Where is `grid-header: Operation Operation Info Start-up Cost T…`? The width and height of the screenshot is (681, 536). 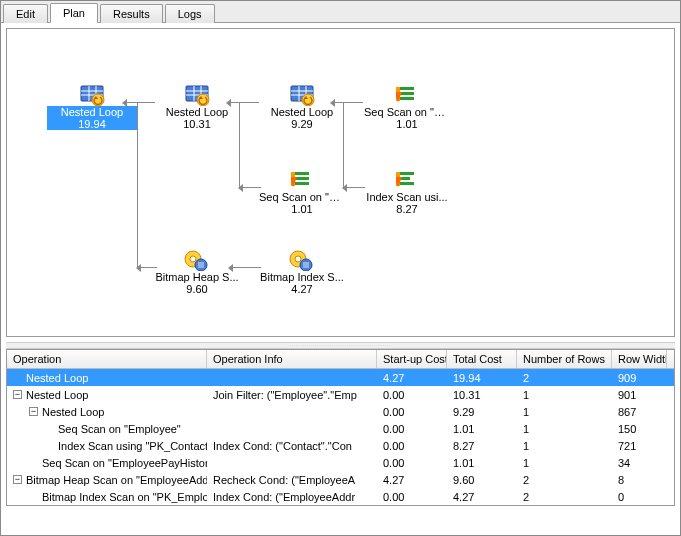 grid-header: Operation Operation Info Start-up Cost T… is located at coordinates (340, 360).